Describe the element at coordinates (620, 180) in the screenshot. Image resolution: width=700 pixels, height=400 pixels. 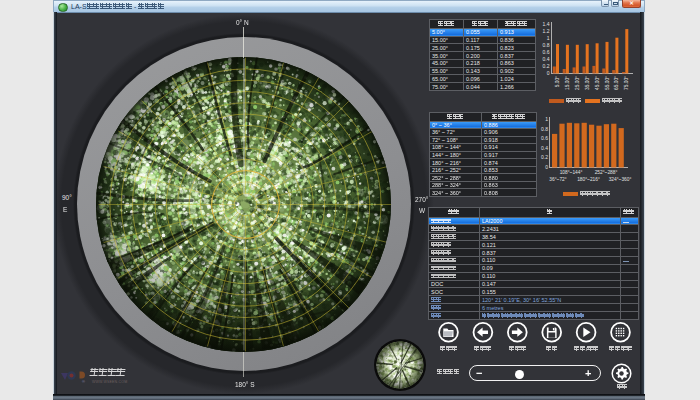
I see `svg-text: 324°~360°` at that location.